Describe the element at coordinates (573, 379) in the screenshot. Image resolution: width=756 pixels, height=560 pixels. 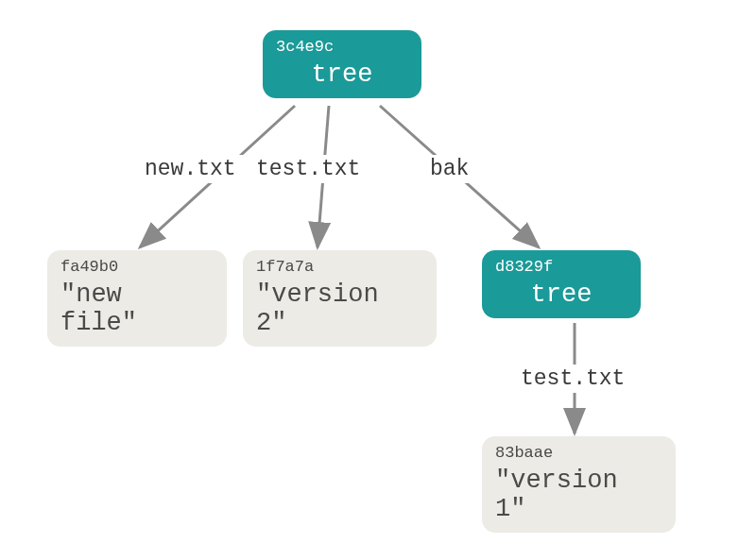
I see `edge-label-testtxt2: test.txt` at that location.